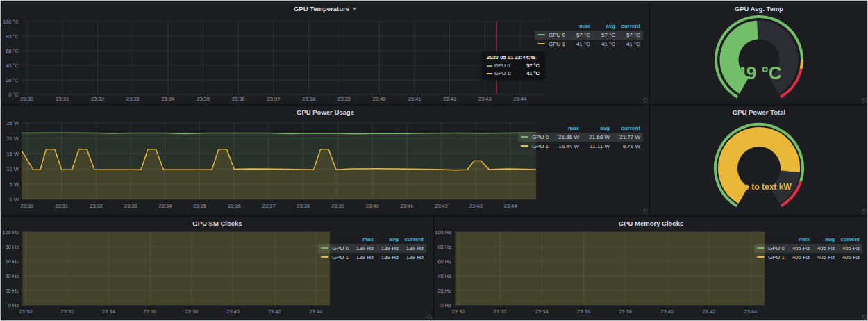 The width and height of the screenshot is (868, 321). I want to click on gpu-avg-temp-gauge: 49 °C, so click(759, 59).